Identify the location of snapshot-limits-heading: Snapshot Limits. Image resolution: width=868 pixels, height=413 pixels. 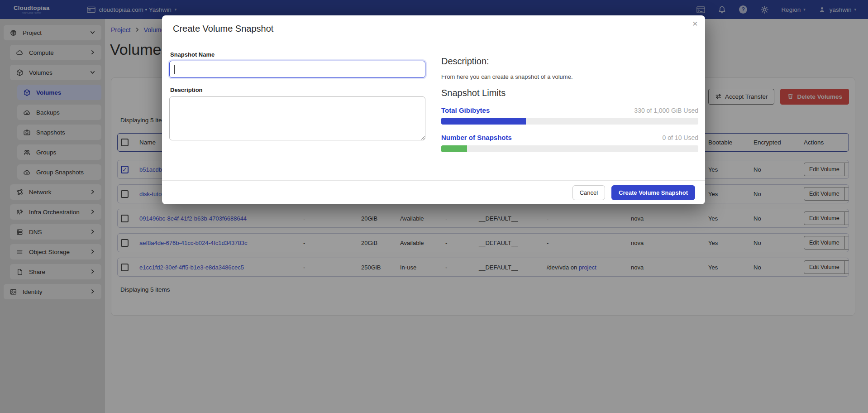
(570, 93).